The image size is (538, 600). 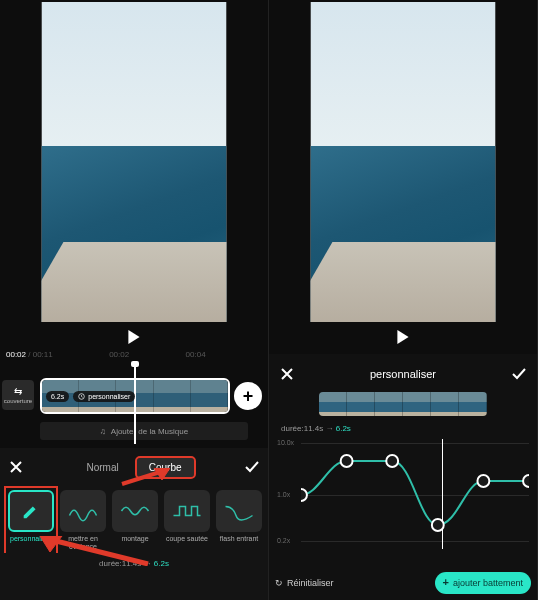 What do you see at coordinates (403, 374) in the screenshot?
I see `panel-title: personnaliser` at bounding box center [403, 374].